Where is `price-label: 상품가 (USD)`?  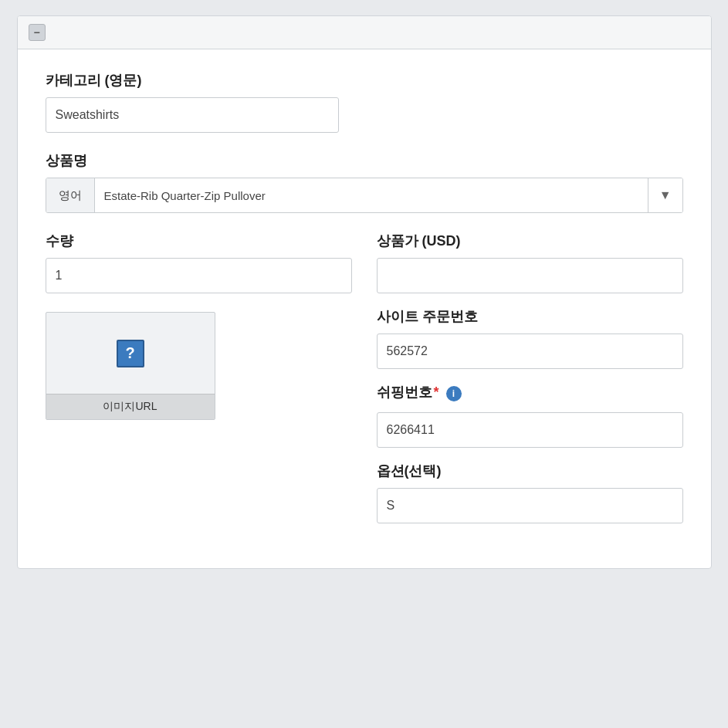
price-label: 상품가 (USD) is located at coordinates (530, 241).